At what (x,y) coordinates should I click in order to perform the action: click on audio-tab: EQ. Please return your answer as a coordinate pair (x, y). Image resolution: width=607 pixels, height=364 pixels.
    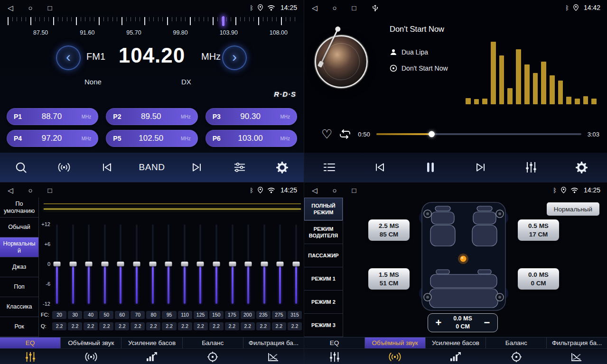
    Looking at the image, I should click on (30, 343).